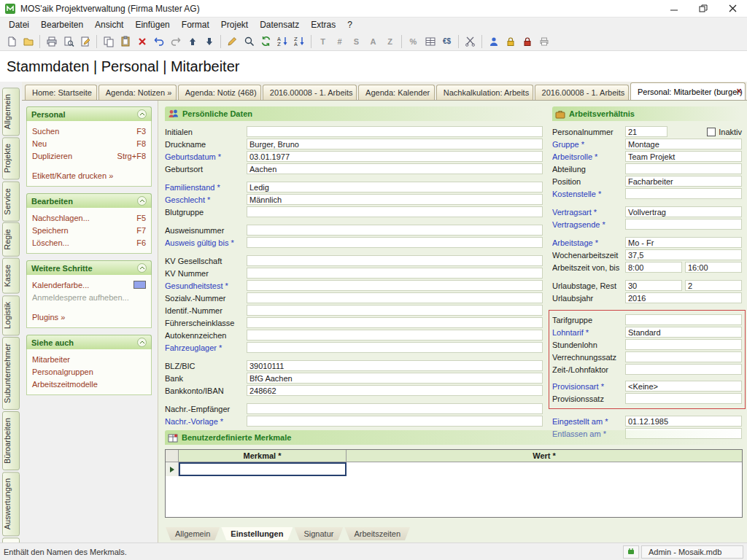  I want to click on doc-tab-nachkalkulation: Nachkalkulation: Arbeits, so click(484, 92).